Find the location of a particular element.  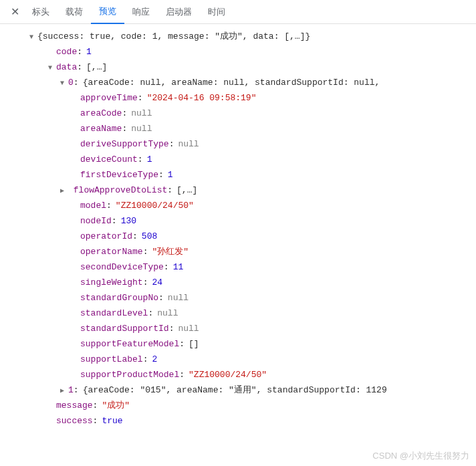

prop-model: ▶model:"ZZ10000/24/50" is located at coordinates (241, 206).